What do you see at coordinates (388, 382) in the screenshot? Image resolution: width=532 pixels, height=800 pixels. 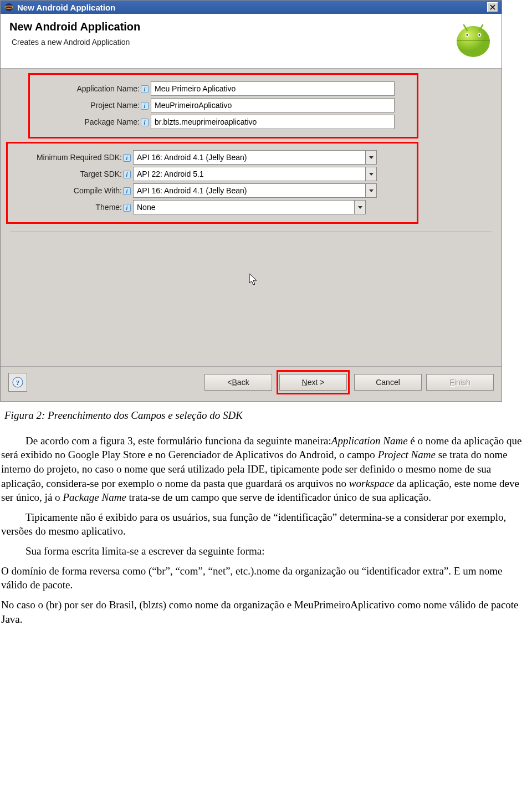 I see `cancel-button: Cancel` at bounding box center [388, 382].